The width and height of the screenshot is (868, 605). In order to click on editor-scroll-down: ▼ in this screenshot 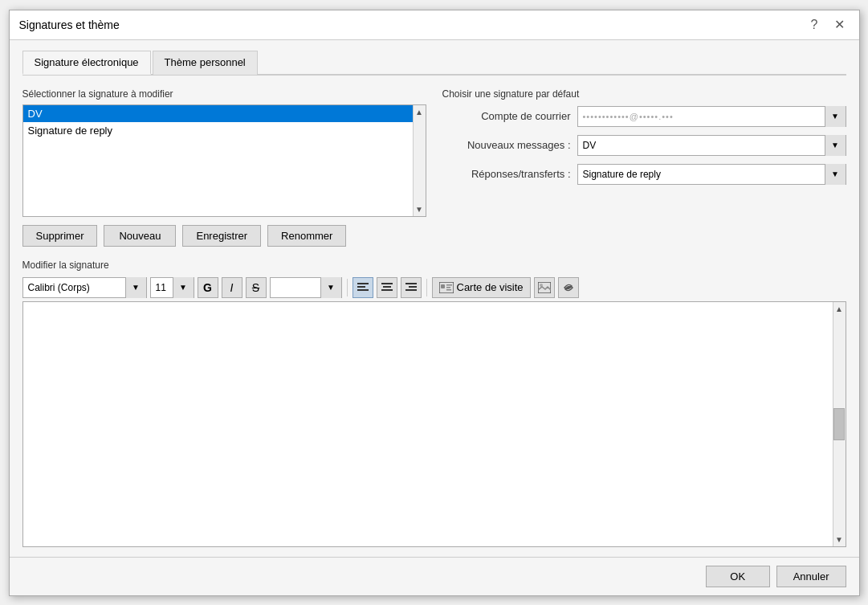, I will do `click(839, 540)`.